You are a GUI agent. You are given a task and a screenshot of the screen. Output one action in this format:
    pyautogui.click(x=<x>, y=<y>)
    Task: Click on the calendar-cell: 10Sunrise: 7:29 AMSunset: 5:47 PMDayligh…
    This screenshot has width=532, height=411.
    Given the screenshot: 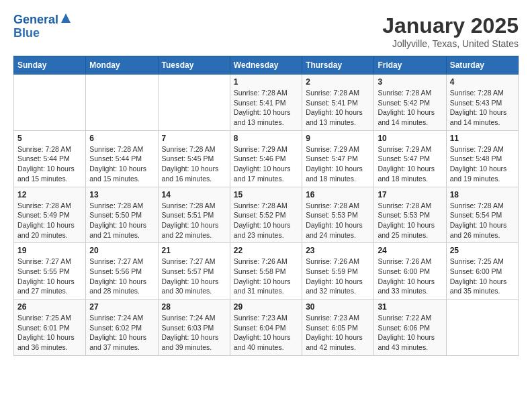 What is the action you would take?
    pyautogui.click(x=410, y=158)
    